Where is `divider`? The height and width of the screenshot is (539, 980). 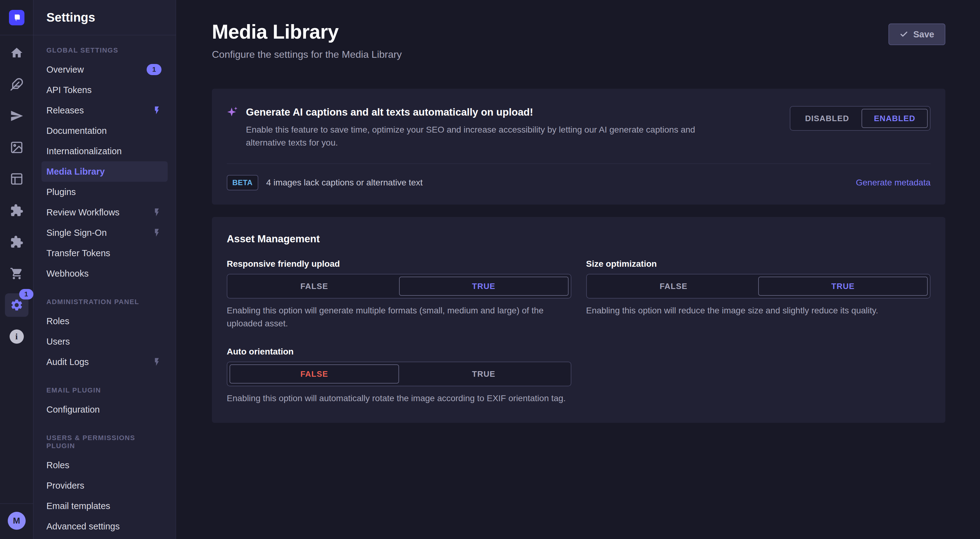 divider is located at coordinates (579, 163).